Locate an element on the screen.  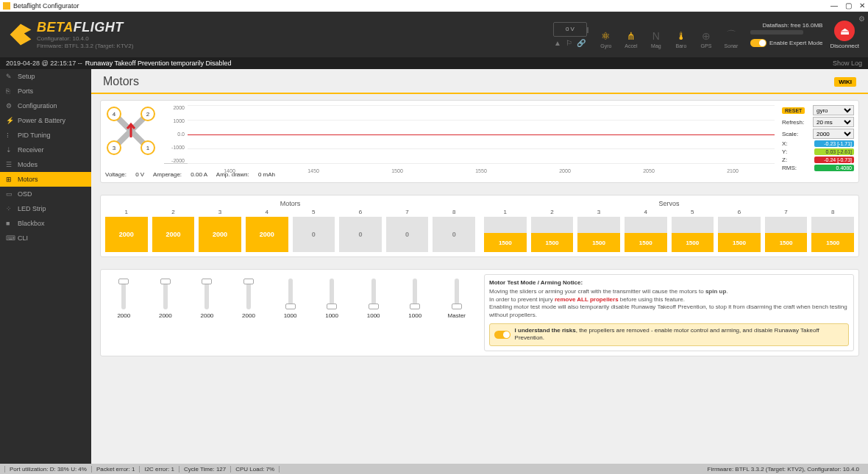
axis-rms-value: 0.4080 is located at coordinates (834, 168).